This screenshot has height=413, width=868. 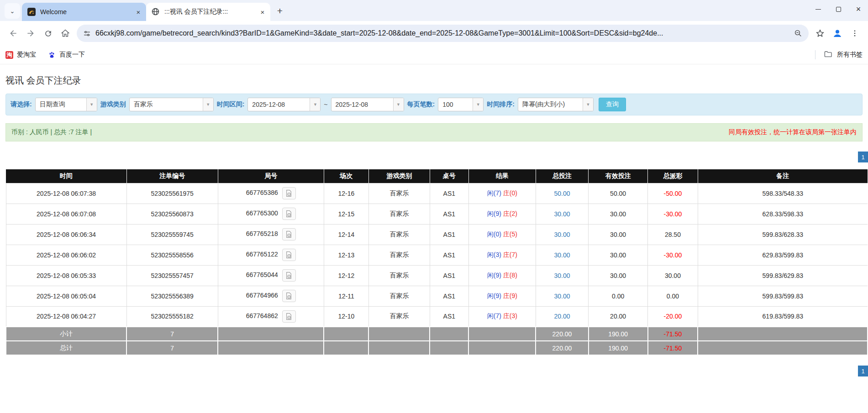 I want to click on close-window-button: ×, so click(x=858, y=9).